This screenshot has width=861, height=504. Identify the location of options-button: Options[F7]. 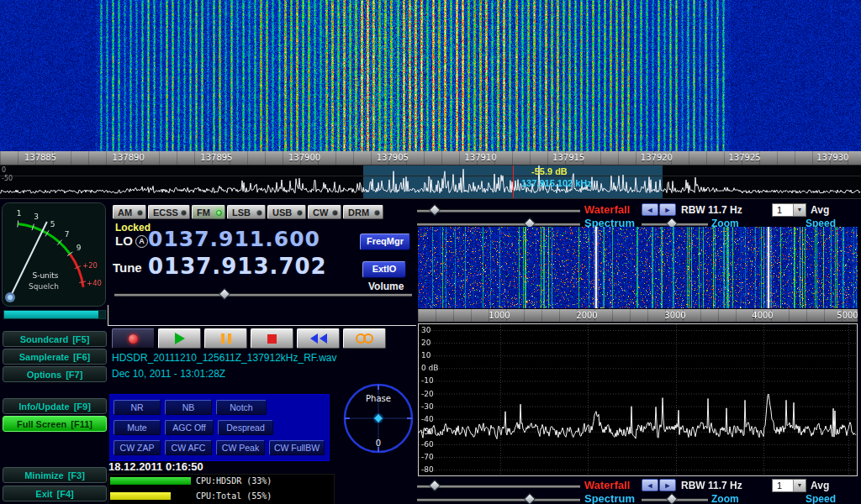
(55, 375).